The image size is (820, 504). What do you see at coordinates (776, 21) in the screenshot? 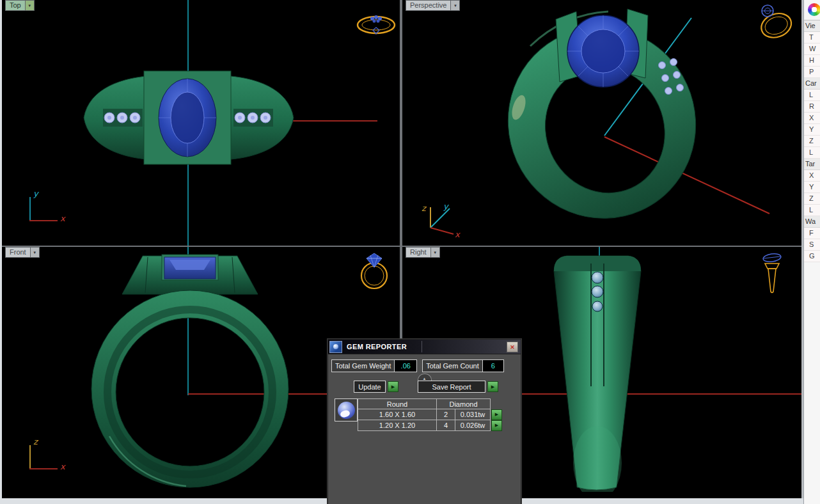
I see `ring-orientation-perspective-icon` at bounding box center [776, 21].